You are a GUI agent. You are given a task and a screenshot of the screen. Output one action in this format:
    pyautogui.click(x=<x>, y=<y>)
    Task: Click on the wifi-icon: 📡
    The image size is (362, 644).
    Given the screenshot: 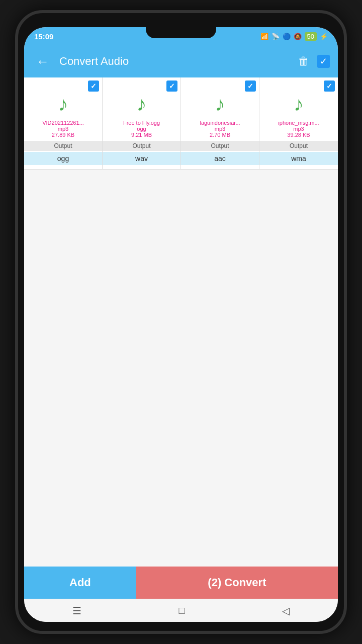 What is the action you would take?
    pyautogui.click(x=276, y=36)
    